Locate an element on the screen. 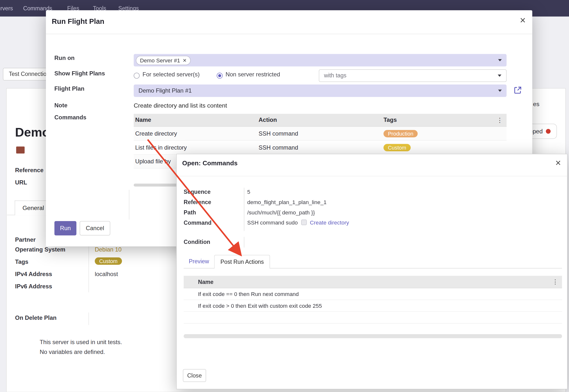 This screenshot has width=569, height=392. reference-value: demo_flight_plan_1_plan_line_1 is located at coordinates (287, 202).